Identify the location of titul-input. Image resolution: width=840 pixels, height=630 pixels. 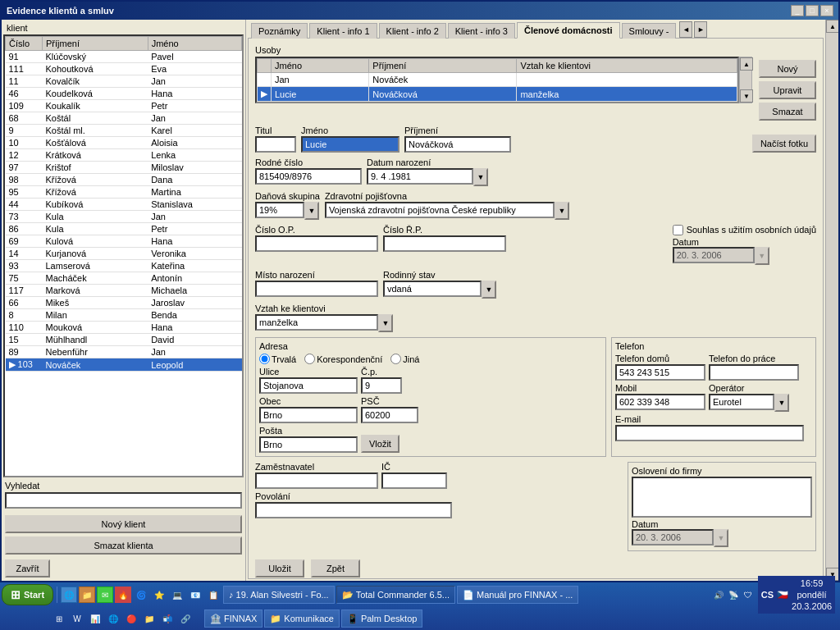
(276, 144).